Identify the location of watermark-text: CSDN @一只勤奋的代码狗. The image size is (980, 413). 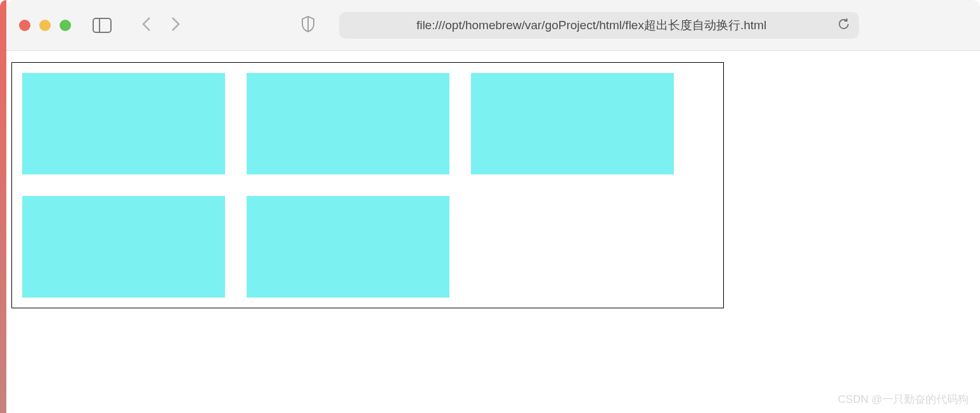
(903, 400).